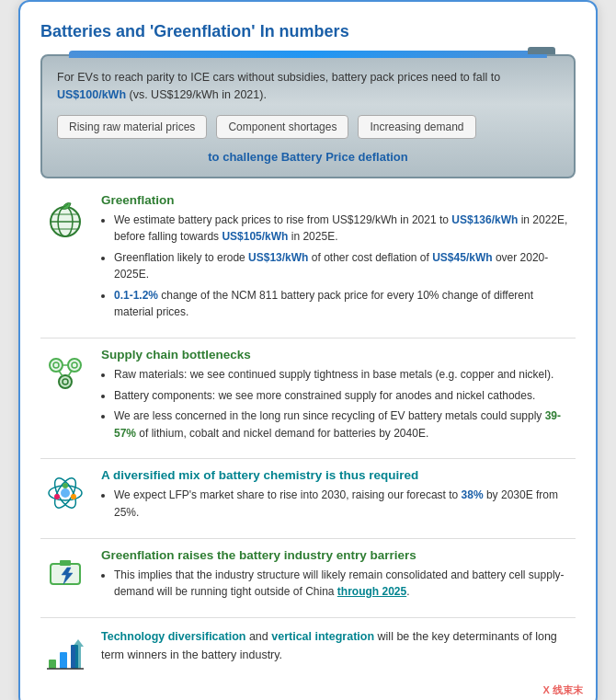 Image resolution: width=616 pixels, height=700 pixels. I want to click on barriers-body: This implies that the industry structure…, so click(338, 583).